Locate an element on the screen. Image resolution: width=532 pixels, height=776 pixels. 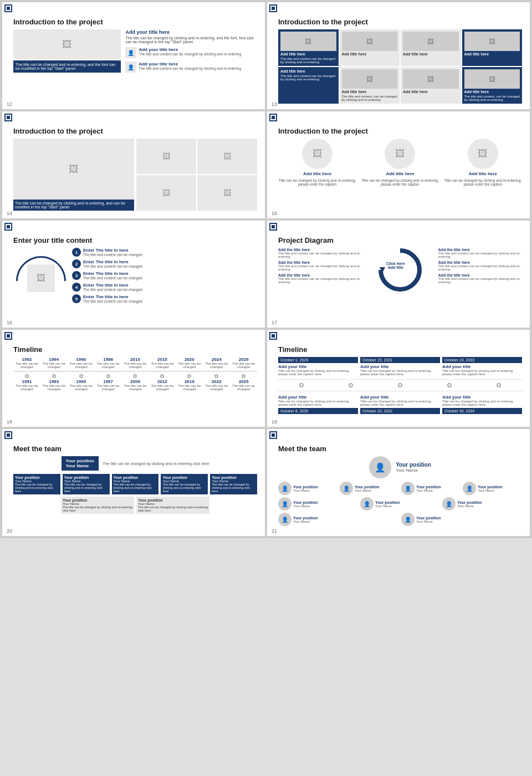
slide-21-row3: 👤 Your position Your Name 👤 Your positio… is located at coordinates (400, 519).